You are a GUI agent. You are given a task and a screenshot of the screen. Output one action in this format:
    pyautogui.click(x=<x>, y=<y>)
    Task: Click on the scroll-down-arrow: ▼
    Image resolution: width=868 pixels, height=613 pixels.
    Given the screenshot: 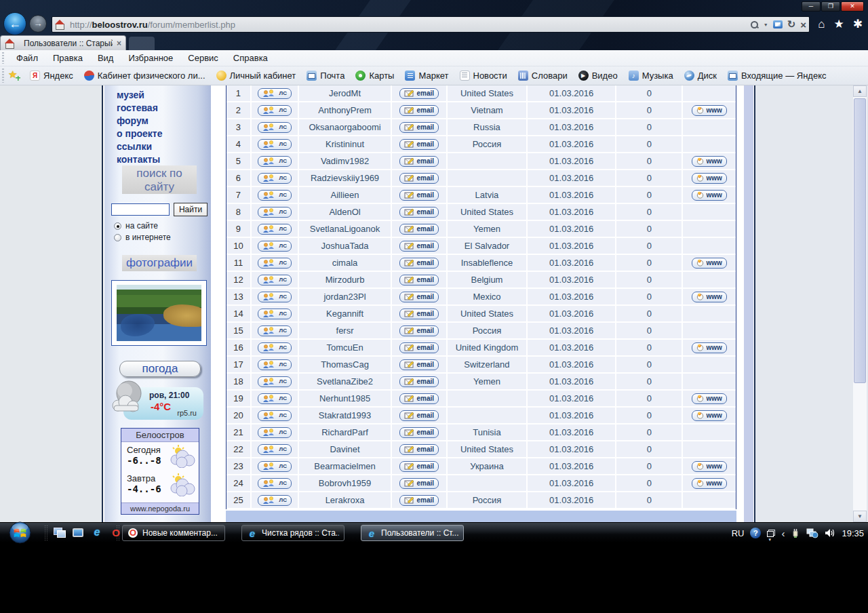 What is the action you would take?
    pyautogui.click(x=860, y=517)
    